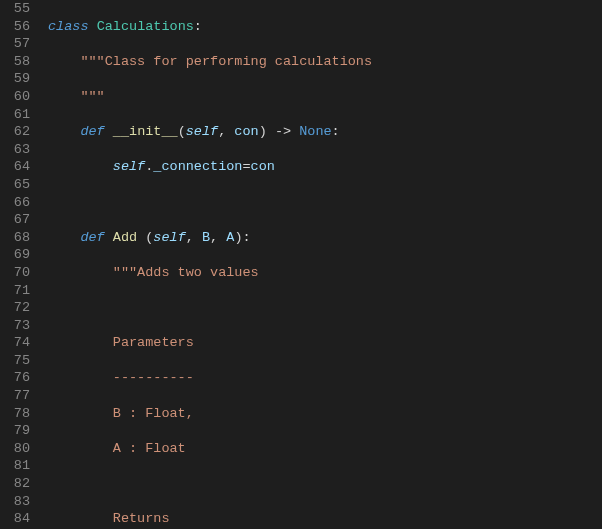 Image resolution: width=602 pixels, height=529 pixels. What do you see at coordinates (198, 166) in the screenshot?
I see `attr-connection: _connection` at bounding box center [198, 166].